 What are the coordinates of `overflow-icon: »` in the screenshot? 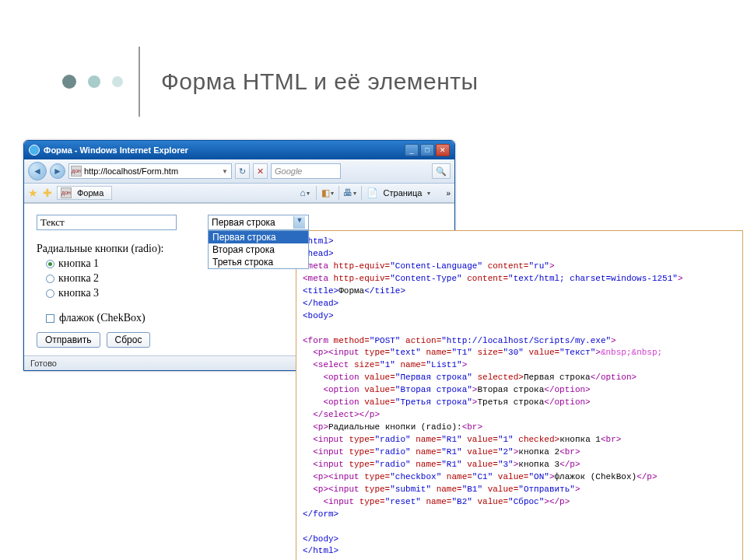 It's located at (448, 193).